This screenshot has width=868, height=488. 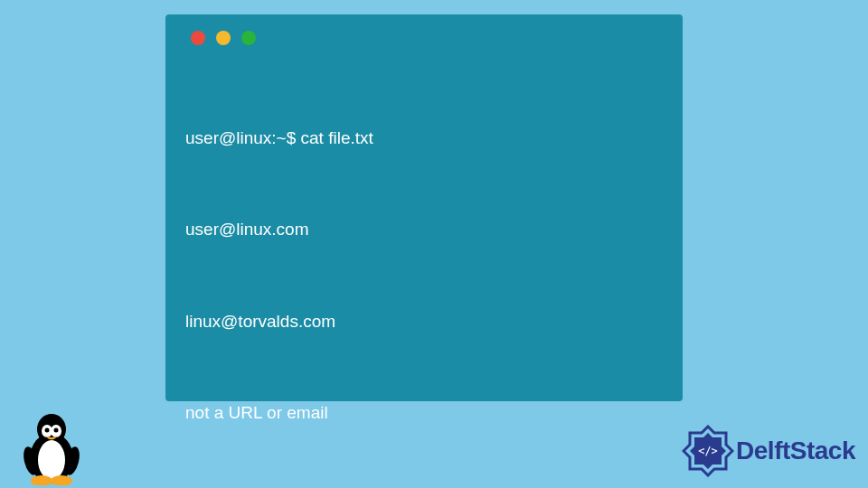 I want to click on terminal-line: user@linux:~$ cat file.txt, so click(x=424, y=138).